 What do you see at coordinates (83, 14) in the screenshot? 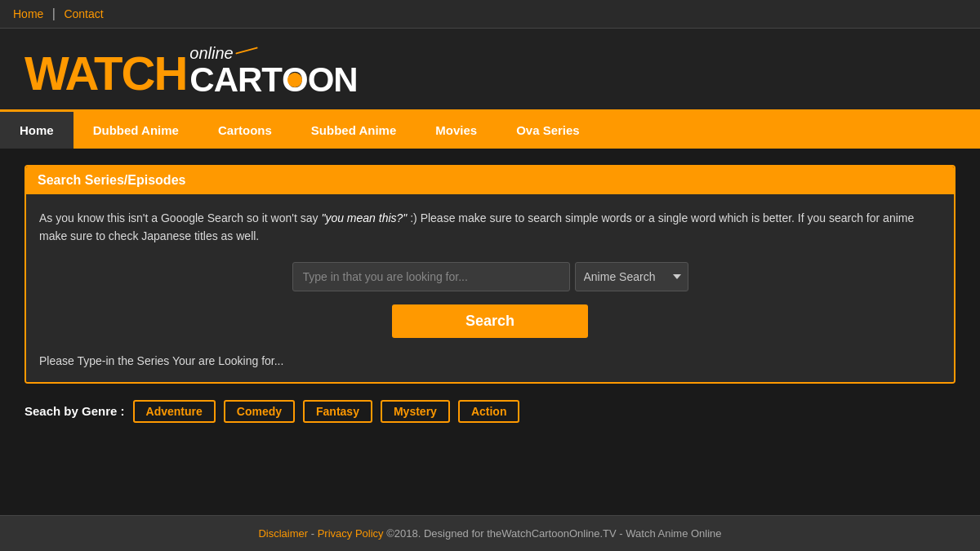
I see `contact-link: Contact` at bounding box center [83, 14].